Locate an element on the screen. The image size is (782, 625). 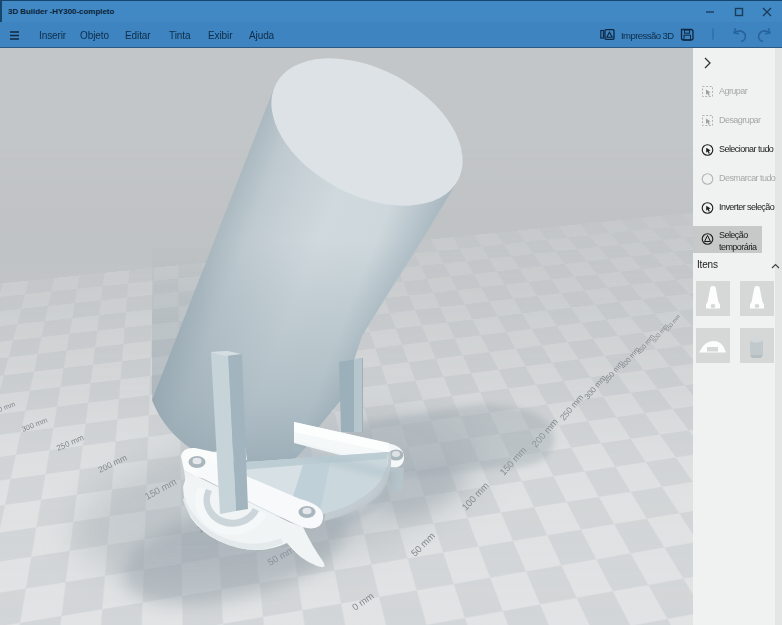
svg-text: 0 mm is located at coordinates (363, 602).